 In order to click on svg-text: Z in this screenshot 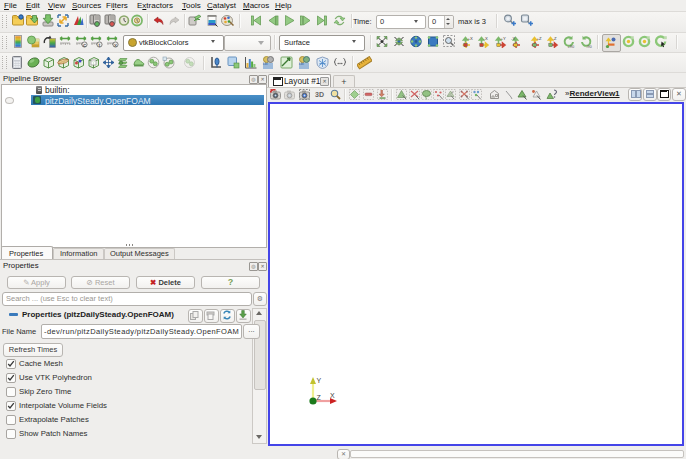, I will do `click(320, 398)`.